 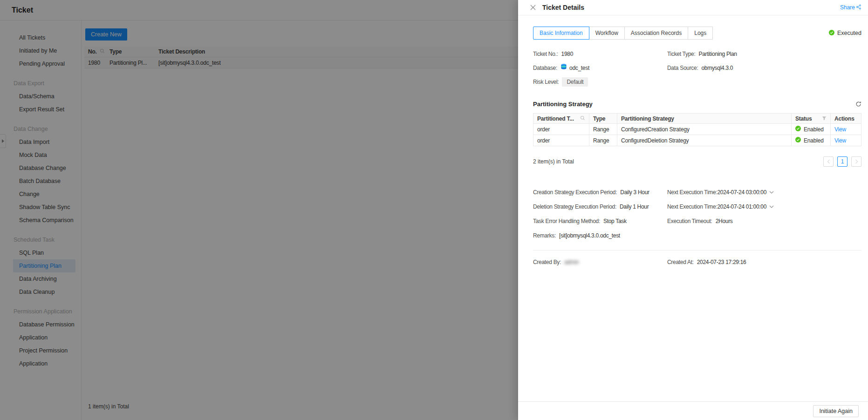 I want to click on column-header-partitioned-table: Partitioned T..., so click(x=561, y=119).